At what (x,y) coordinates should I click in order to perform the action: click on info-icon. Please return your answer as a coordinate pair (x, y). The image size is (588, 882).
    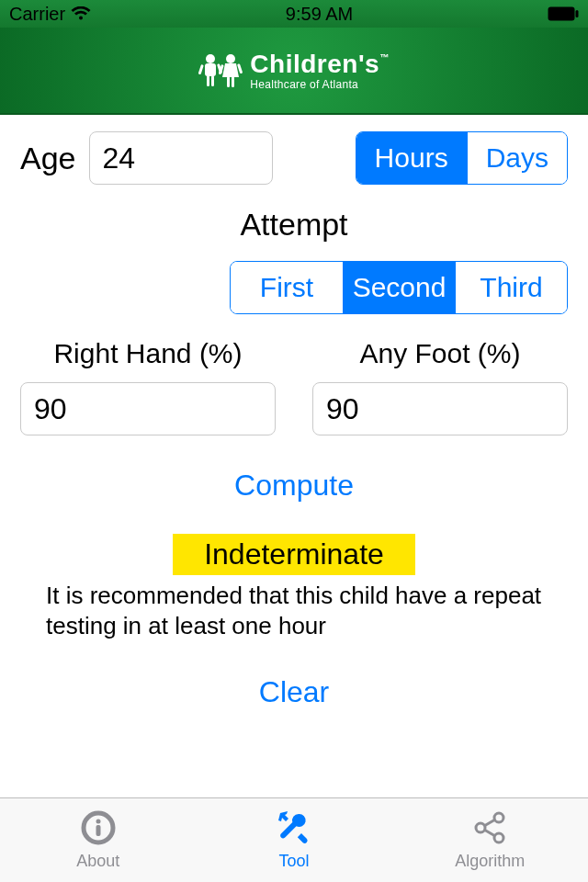
    Looking at the image, I should click on (98, 830).